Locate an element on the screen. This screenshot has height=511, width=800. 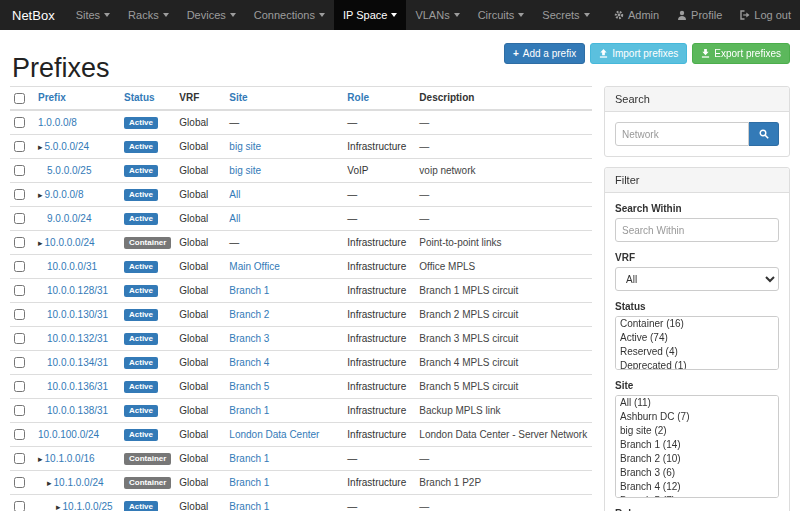
site-link: London Data Center is located at coordinates (274, 434).